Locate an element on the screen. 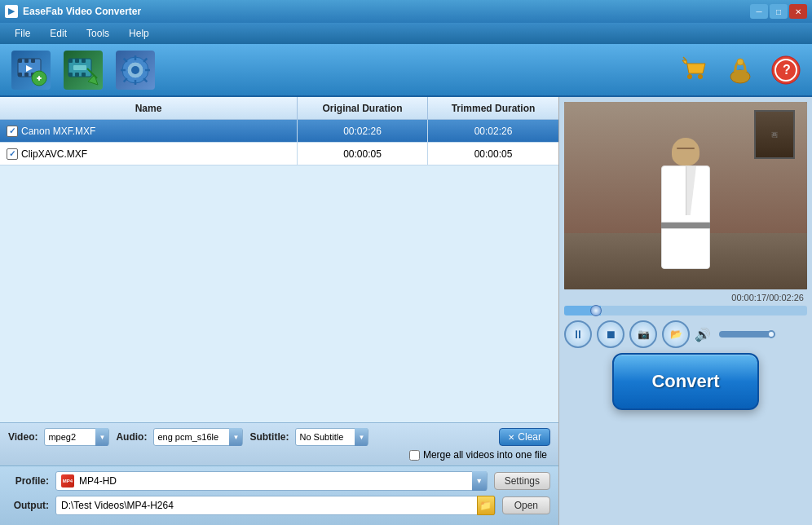 The width and height of the screenshot is (812, 525). stop-icon: ⏹ is located at coordinates (611, 334).